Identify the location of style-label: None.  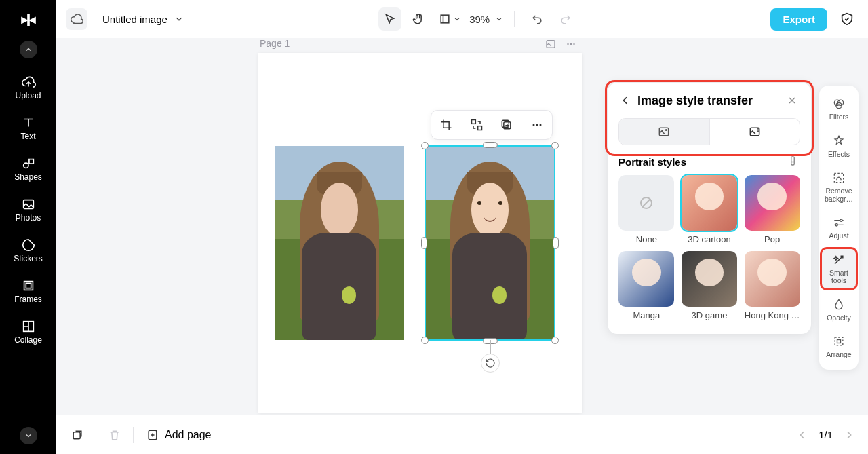
(647, 239).